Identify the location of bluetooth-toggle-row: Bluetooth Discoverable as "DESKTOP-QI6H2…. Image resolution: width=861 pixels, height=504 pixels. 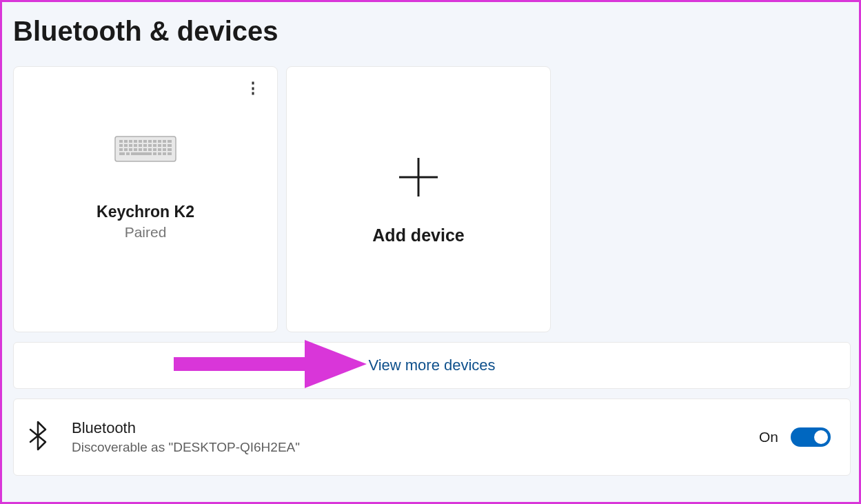
(432, 437).